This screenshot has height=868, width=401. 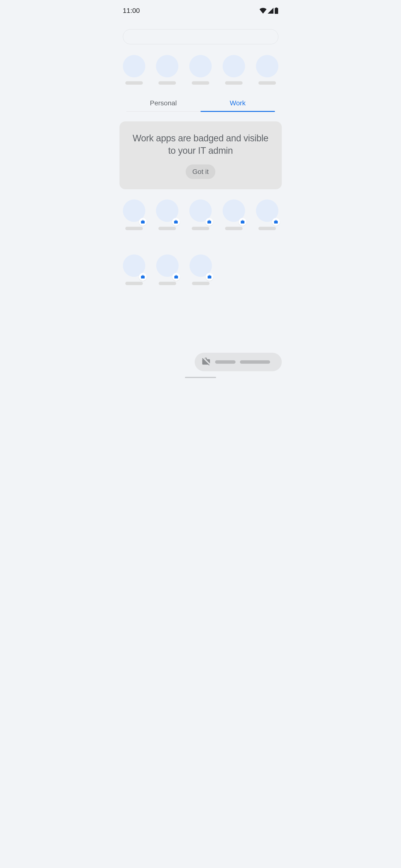 I want to click on profile-tabs: Personal Work, so click(x=201, y=105).